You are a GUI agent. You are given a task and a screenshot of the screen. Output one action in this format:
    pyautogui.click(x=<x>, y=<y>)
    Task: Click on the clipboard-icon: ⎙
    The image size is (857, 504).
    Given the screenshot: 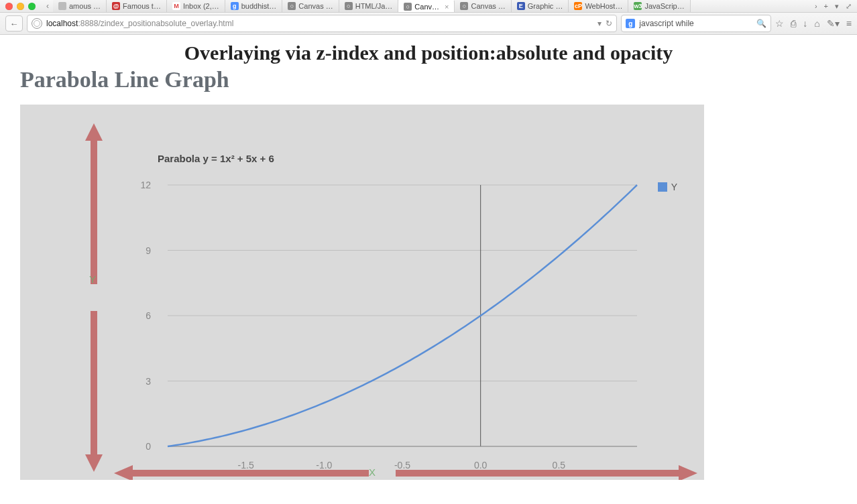 What is the action you would take?
    pyautogui.click(x=793, y=23)
    